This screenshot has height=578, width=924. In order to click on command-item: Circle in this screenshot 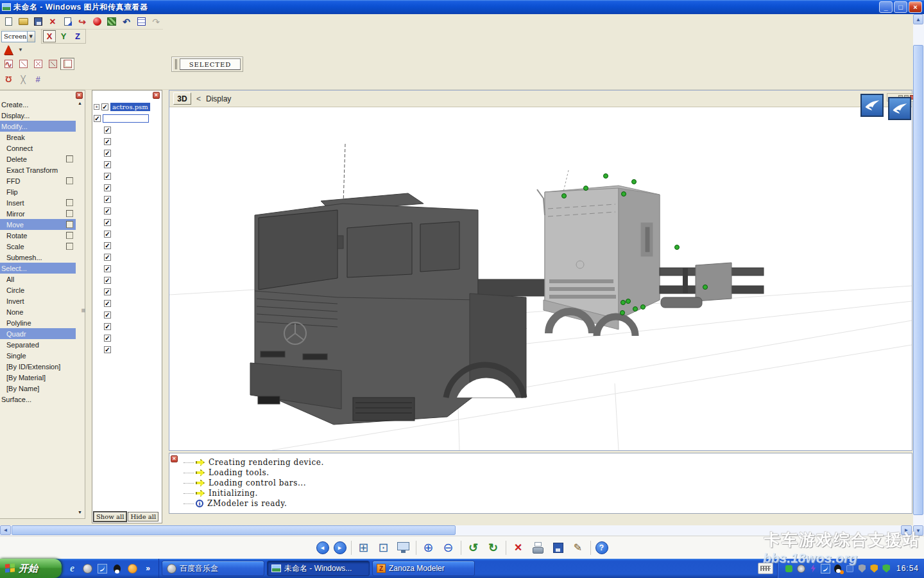, I will do `click(38, 290)`.